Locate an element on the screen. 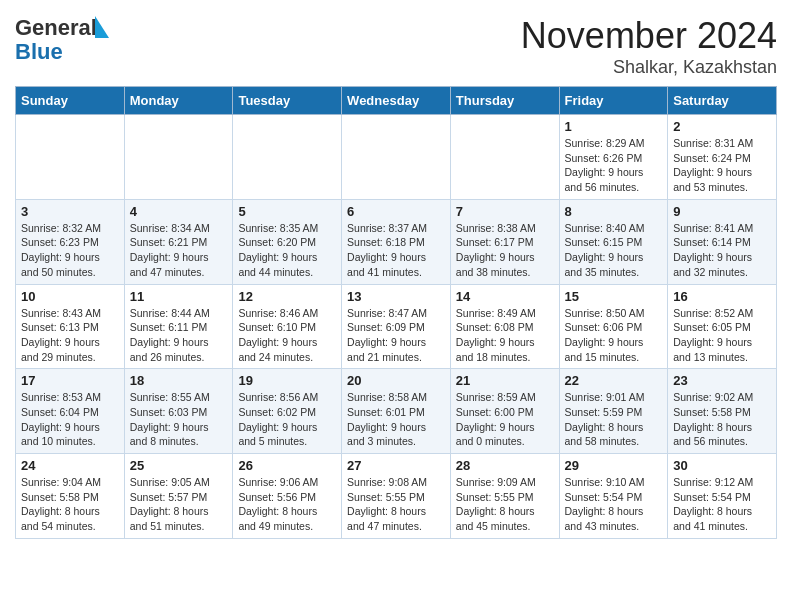 The height and width of the screenshot is (612, 792). calendar-week-1: 1Sunrise: 8:29 AM Sunset: 6:26 PM Daylig… is located at coordinates (396, 158).